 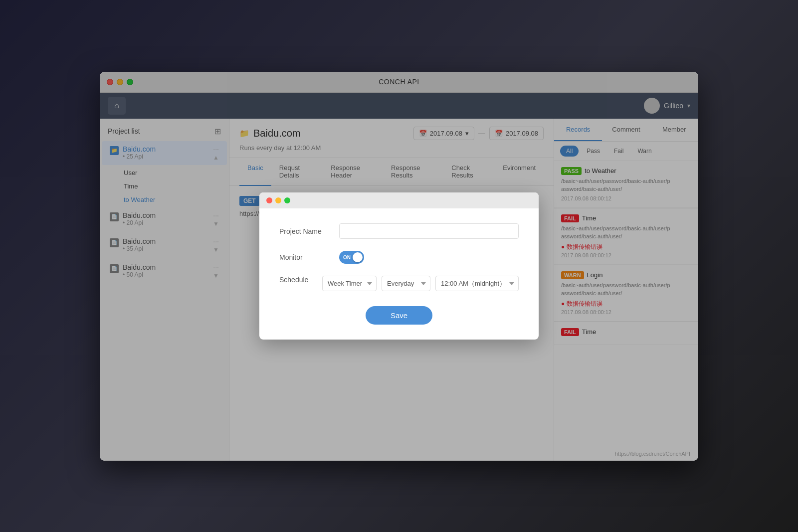 What do you see at coordinates (287, 200) in the screenshot?
I see `modal-expand` at bounding box center [287, 200].